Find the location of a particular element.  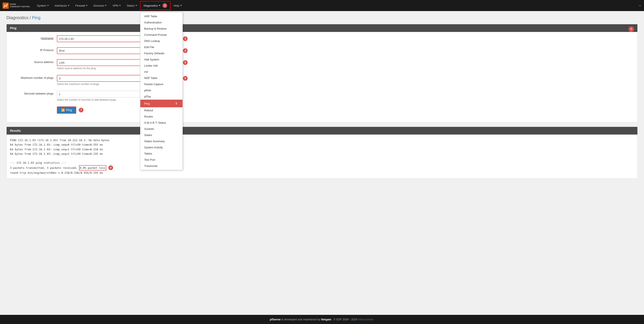

nav-system: System is located at coordinates (42, 5).